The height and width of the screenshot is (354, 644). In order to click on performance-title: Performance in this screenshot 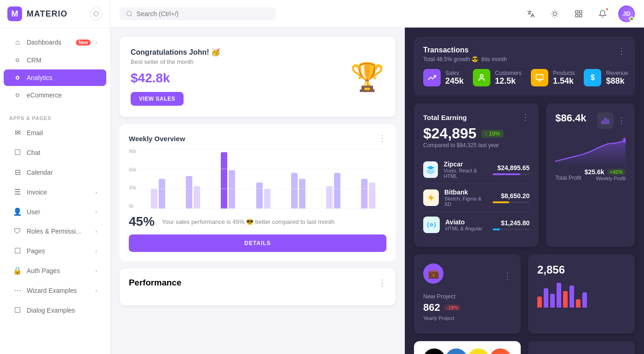, I will do `click(155, 283)`.